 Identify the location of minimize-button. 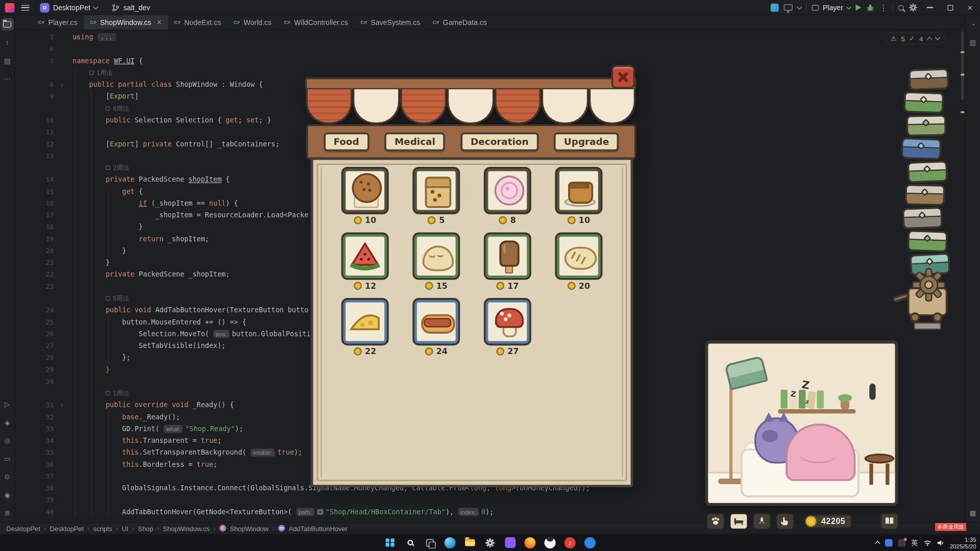
(930, 7).